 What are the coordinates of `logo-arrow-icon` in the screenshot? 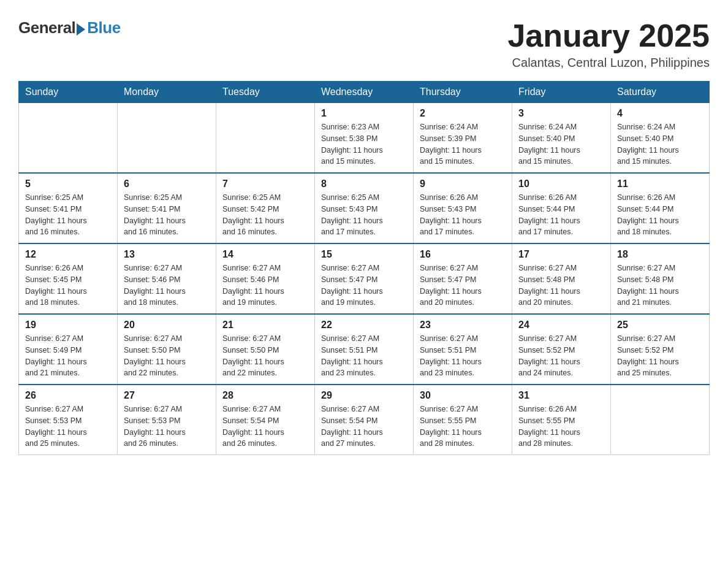 It's located at (81, 29).